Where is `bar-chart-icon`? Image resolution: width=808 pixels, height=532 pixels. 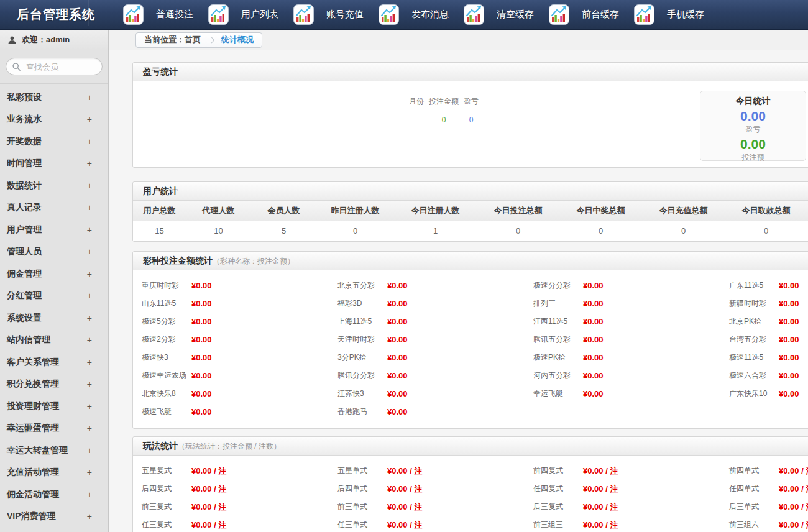 bar-chart-icon is located at coordinates (133, 15).